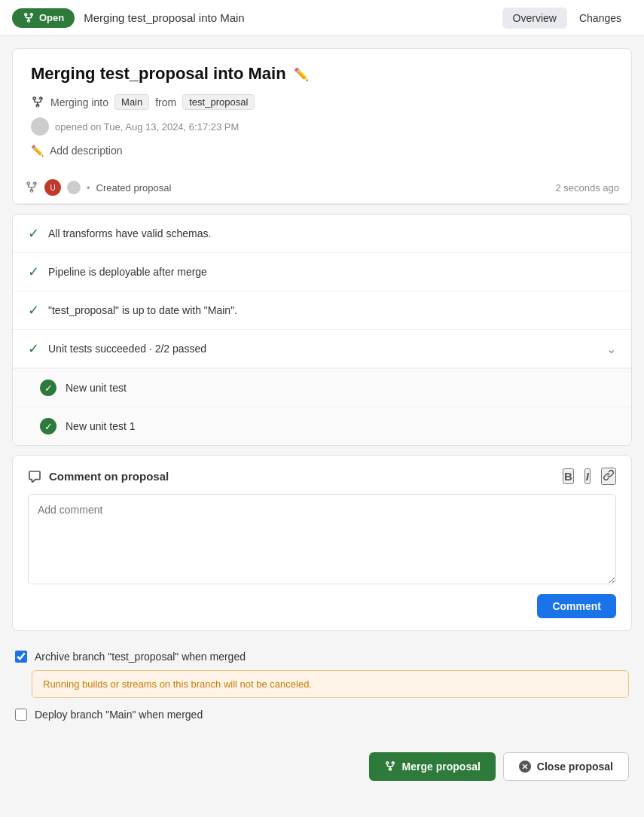  What do you see at coordinates (44, 18) in the screenshot?
I see `open-badge: Open` at bounding box center [44, 18].